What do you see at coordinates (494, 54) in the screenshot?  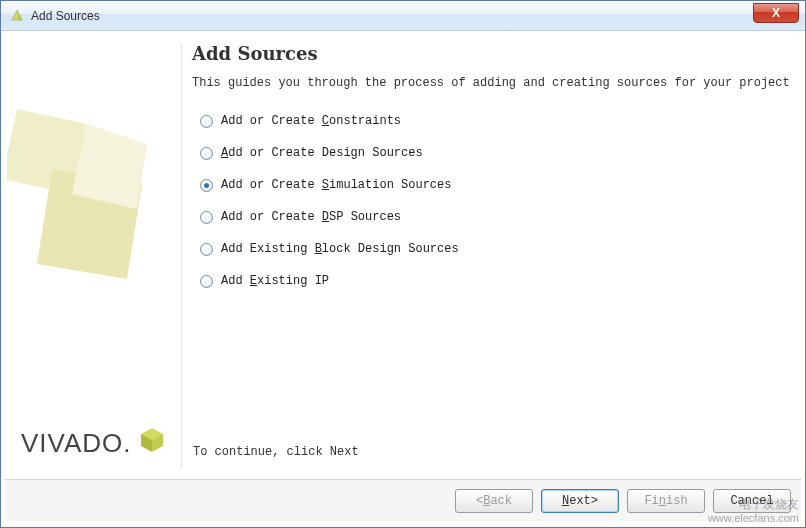 I see `page-title: Add Sources` at bounding box center [494, 54].